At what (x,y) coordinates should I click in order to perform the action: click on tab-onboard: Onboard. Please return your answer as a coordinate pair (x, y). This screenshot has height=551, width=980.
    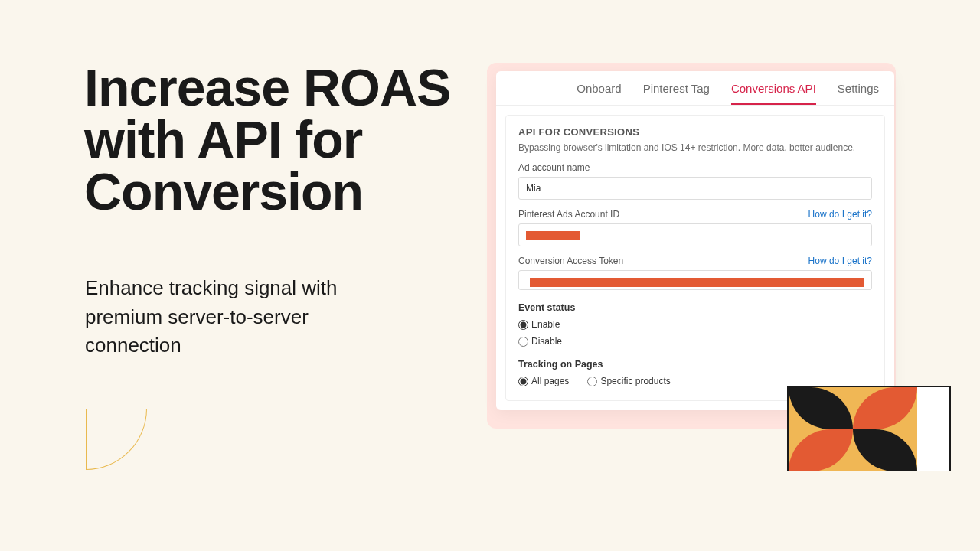
    Looking at the image, I should click on (599, 92).